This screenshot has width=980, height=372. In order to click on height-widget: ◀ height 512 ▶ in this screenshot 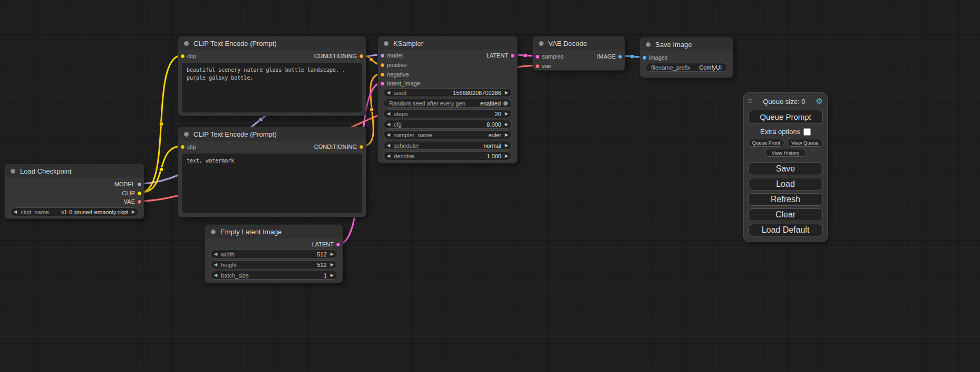, I will do `click(274, 265)`.